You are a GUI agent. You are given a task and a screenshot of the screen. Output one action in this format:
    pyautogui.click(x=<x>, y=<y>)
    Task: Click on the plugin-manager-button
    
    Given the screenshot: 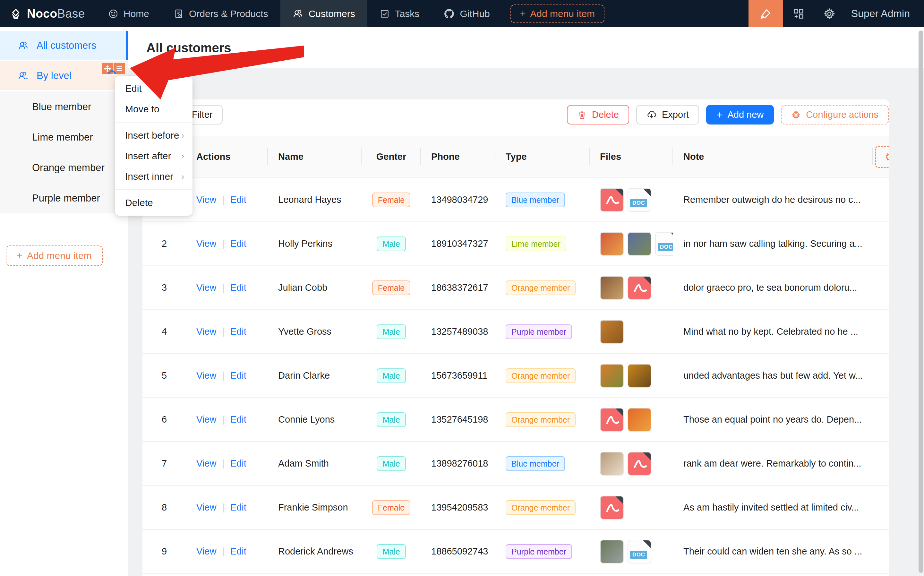 What is the action you would take?
    pyautogui.click(x=798, y=14)
    